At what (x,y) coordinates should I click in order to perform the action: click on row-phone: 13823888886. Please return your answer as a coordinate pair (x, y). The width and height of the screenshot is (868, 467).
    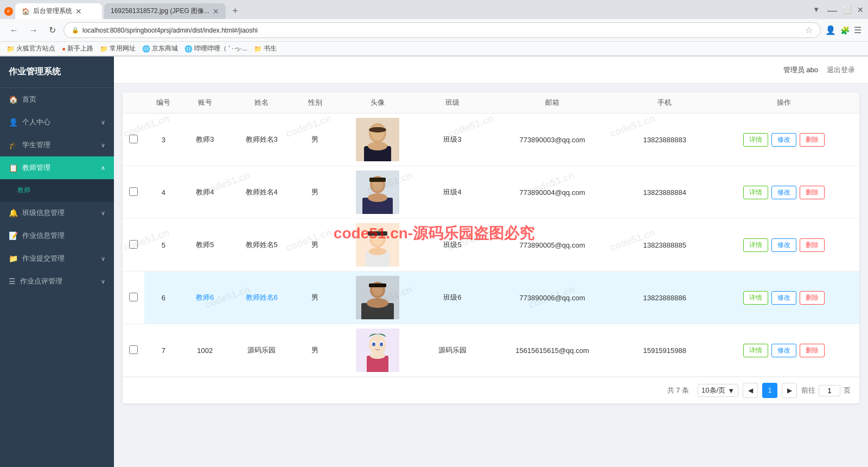
    Looking at the image, I should click on (665, 298).